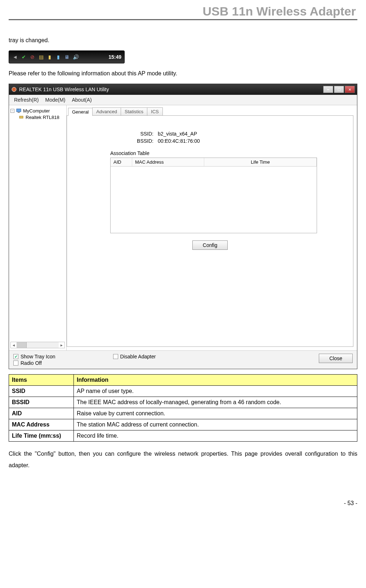 The width and height of the screenshot is (366, 588). I want to click on association-table: AID MAC Address Life Time, so click(214, 195).